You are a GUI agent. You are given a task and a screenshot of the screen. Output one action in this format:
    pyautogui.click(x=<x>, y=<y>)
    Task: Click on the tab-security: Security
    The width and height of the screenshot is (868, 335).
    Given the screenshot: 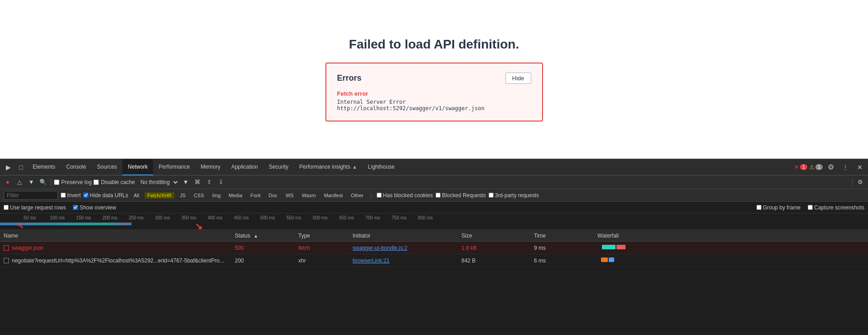 What is the action you would take?
    pyautogui.click(x=278, y=167)
    